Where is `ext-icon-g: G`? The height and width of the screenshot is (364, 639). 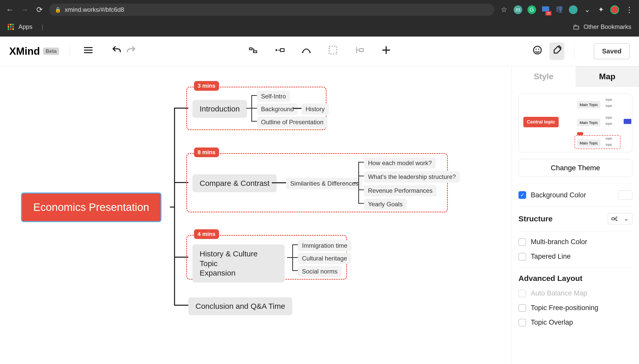
ext-icon-g: G is located at coordinates (532, 10).